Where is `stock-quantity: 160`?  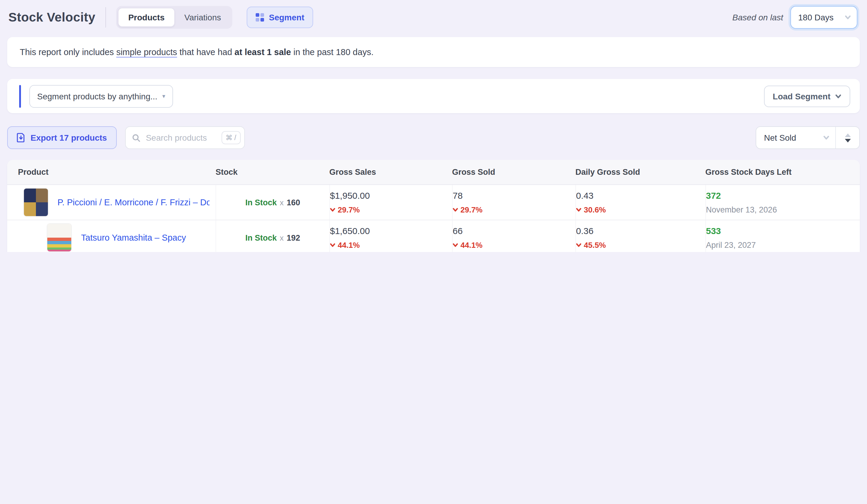 stock-quantity: 160 is located at coordinates (293, 202).